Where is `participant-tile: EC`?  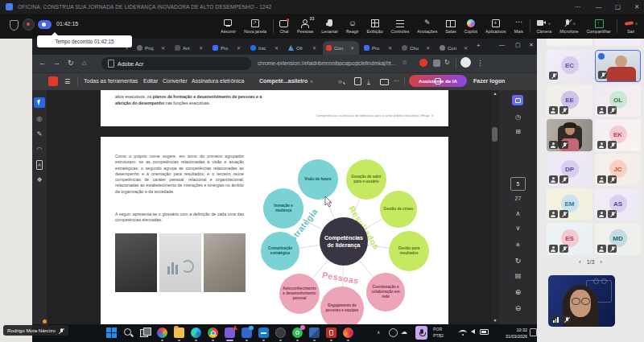 participant-tile: EC is located at coordinates (570, 66).